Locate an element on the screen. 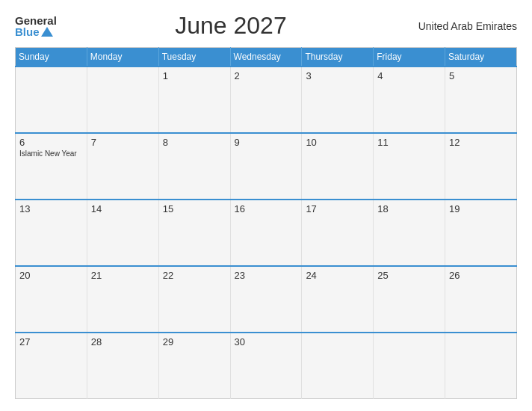  day-number: 16 is located at coordinates (266, 209).